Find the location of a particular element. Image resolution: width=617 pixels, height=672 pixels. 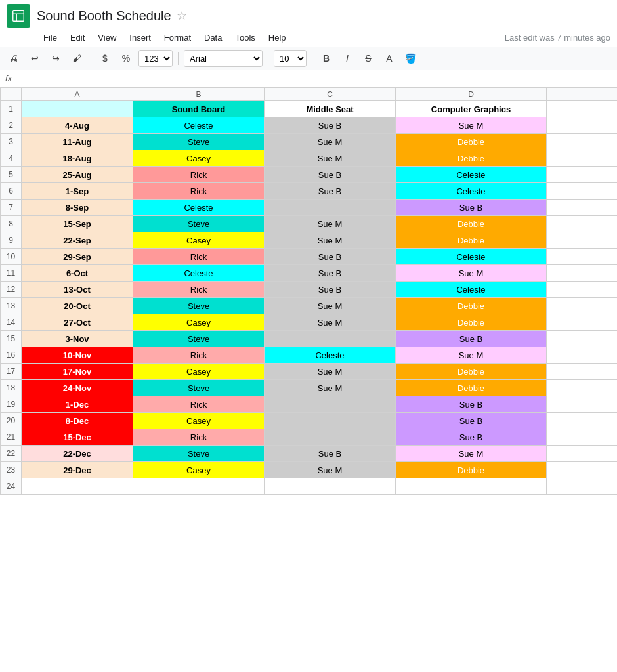

cell-c18: Sue M is located at coordinates (330, 388).